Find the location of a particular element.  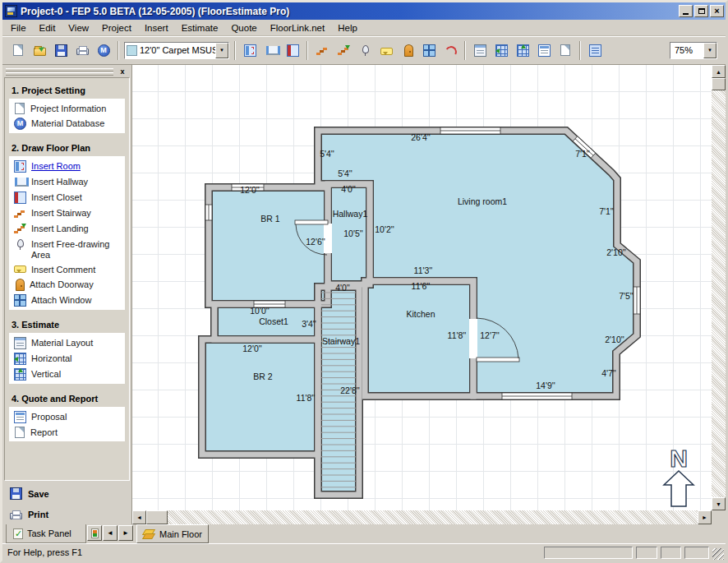

sidebar-item-insert-stairway: Insert Stairway is located at coordinates (67, 214).